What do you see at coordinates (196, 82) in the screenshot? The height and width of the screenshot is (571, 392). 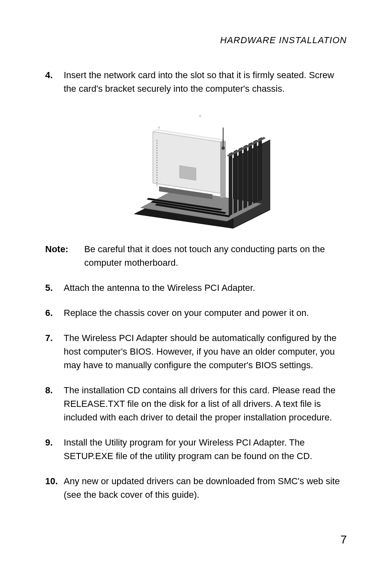 I see `step-4: 4. Insert the network card into the slot…` at bounding box center [196, 82].